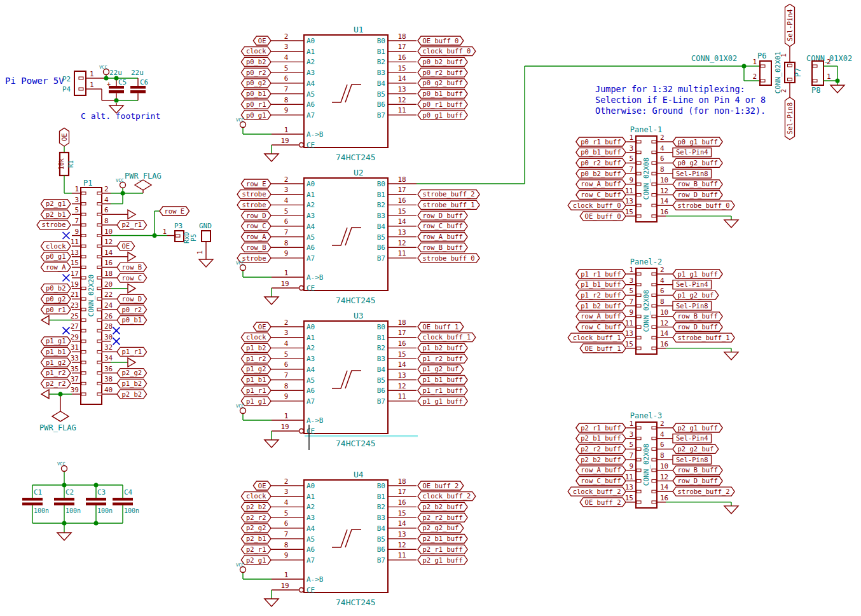 Image resolution: width=861 pixels, height=616 pixels. I want to click on net-label-row_C: row_C, so click(256, 226).